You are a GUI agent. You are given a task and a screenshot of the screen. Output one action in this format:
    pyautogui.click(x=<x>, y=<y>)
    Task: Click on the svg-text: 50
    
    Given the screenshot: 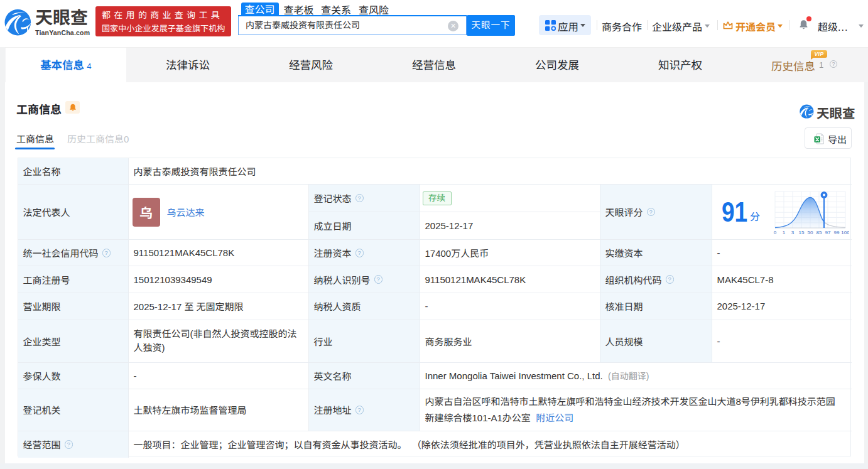 What is the action you would take?
    pyautogui.click(x=810, y=232)
    